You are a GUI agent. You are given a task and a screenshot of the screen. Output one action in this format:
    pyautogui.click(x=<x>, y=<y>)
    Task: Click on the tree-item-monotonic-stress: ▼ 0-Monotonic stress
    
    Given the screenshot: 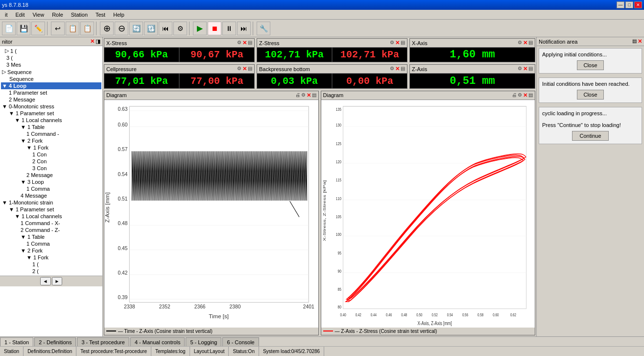 What is the action you would take?
    pyautogui.click(x=51, y=106)
    